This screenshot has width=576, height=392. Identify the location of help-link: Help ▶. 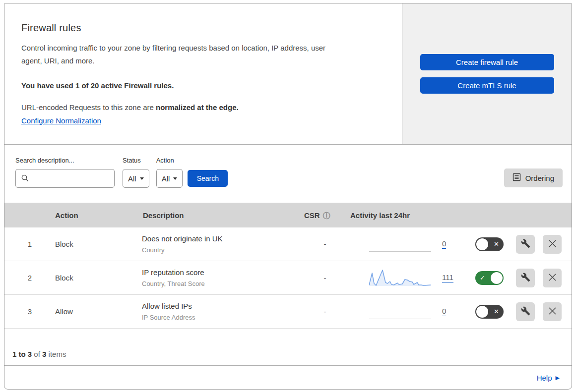
(548, 378).